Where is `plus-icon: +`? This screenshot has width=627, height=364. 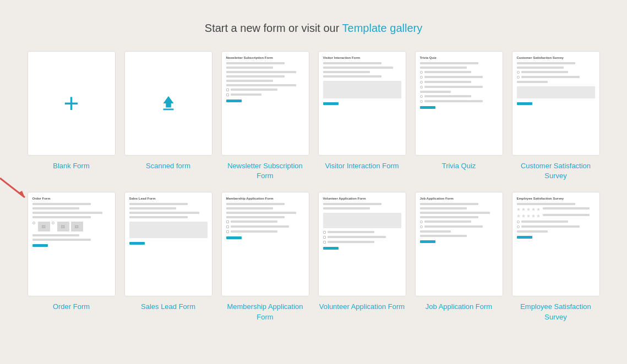
plus-icon: + is located at coordinates (71, 103).